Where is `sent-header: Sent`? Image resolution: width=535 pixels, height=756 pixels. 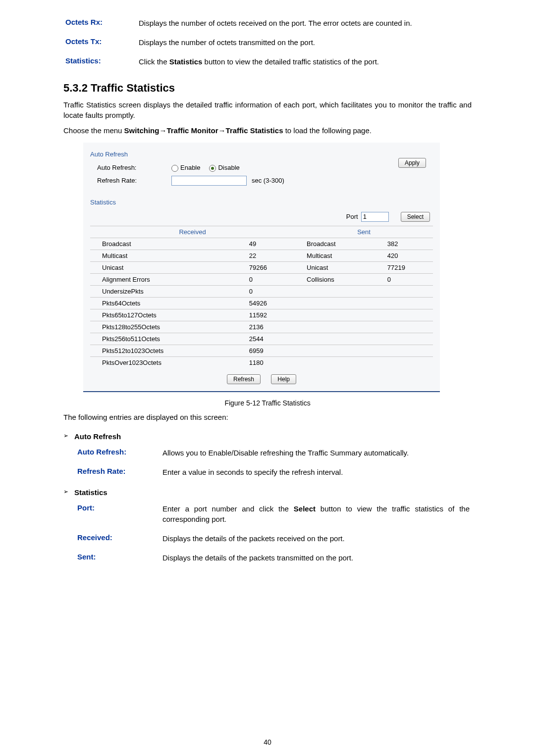 sent-header: Sent is located at coordinates (364, 232).